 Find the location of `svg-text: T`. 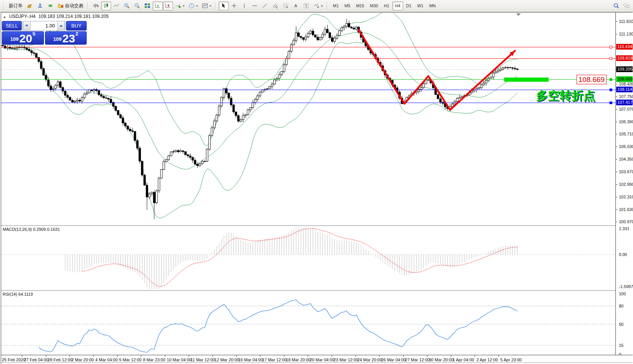

svg-text: T is located at coordinates (306, 6).